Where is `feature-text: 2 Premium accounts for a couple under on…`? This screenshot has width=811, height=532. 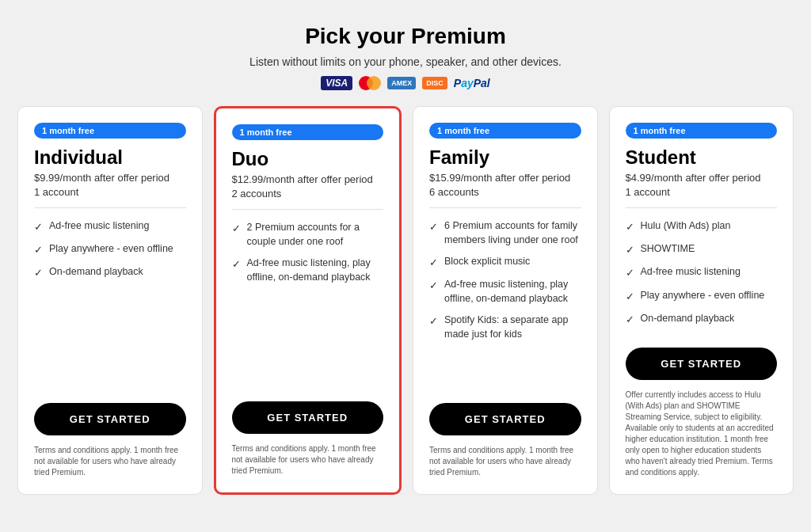 feature-text: 2 Premium accounts for a couple under on… is located at coordinates (315, 234).